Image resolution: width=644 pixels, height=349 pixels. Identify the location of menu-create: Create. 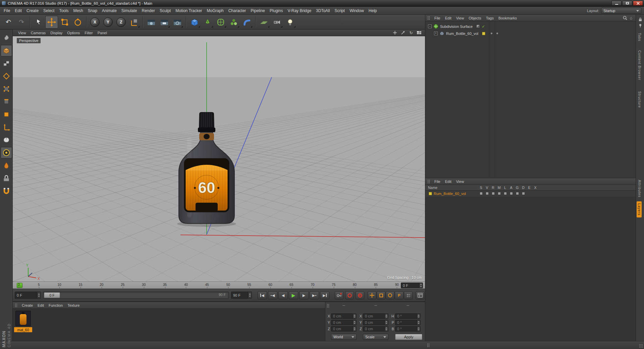
(33, 11).